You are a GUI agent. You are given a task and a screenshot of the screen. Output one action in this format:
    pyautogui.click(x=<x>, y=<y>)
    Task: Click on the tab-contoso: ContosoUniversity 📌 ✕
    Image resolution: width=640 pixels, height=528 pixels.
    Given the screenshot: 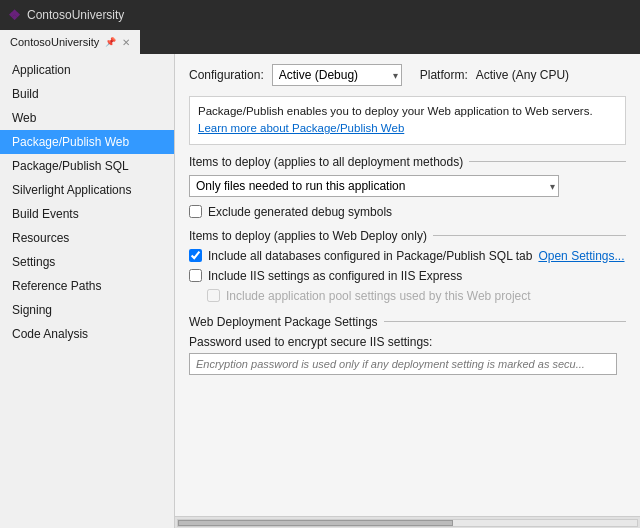 What is the action you would take?
    pyautogui.click(x=70, y=42)
    